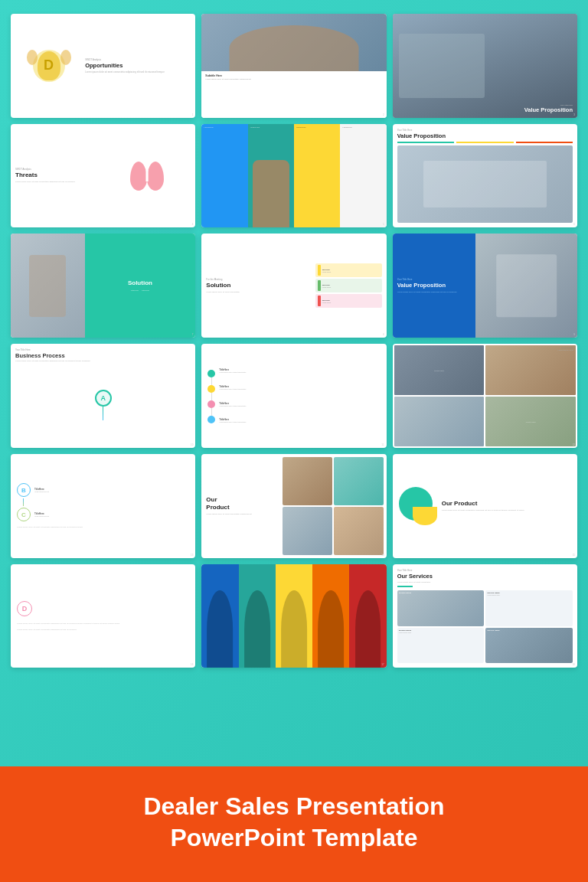  I want to click on slide8-solution-title: Solution, so click(259, 285).